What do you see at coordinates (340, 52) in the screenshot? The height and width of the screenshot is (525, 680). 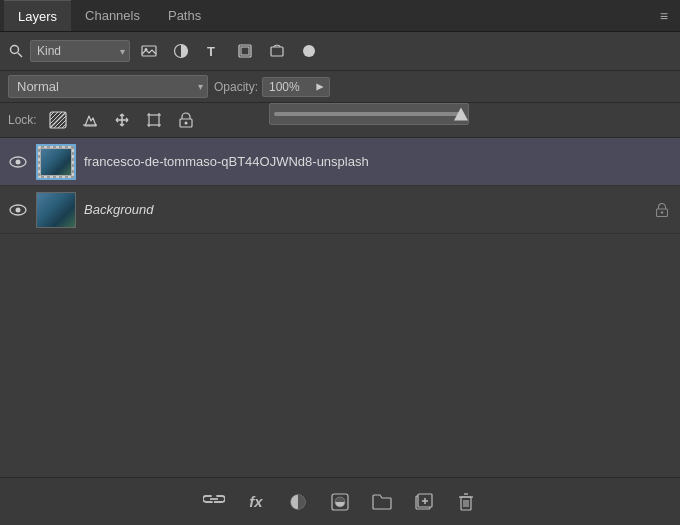 I see `filter-row: Kind Name Effect Mode Attribute Color` at bounding box center [340, 52].